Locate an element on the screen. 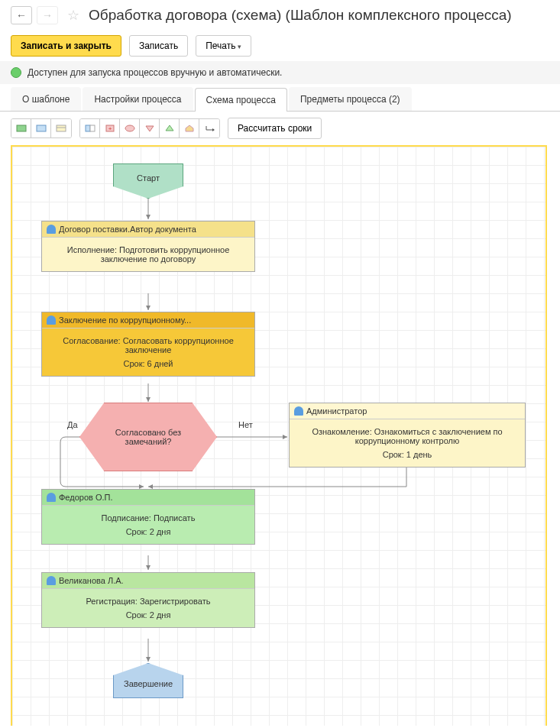  shape-home-icon is located at coordinates (189, 128).